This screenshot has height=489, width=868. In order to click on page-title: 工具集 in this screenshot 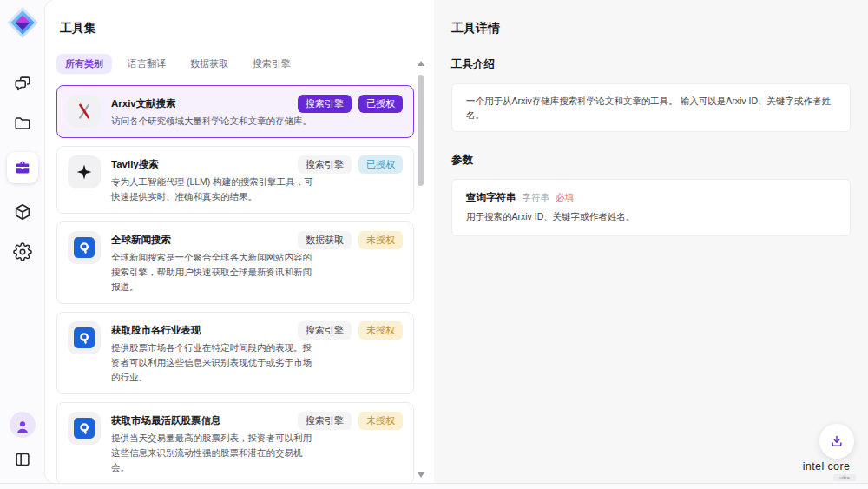, I will do `click(247, 29)`.